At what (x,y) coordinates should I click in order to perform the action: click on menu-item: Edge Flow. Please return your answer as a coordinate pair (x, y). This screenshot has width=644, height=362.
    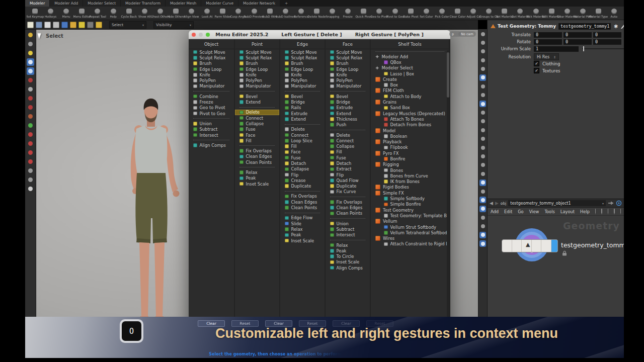
    Looking at the image, I should click on (302, 218).